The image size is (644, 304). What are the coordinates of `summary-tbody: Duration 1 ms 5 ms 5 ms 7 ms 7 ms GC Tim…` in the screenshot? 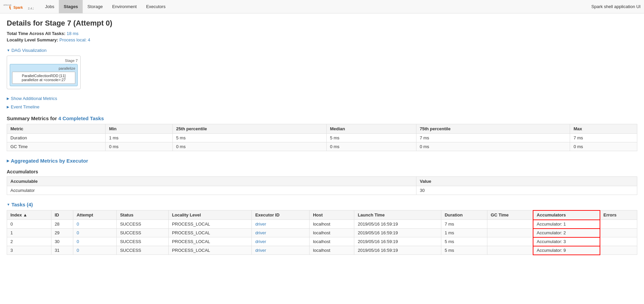 It's located at (322, 142).